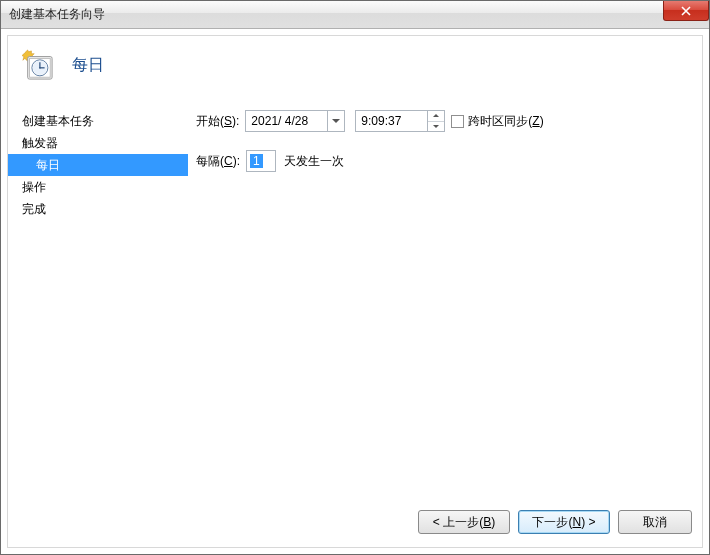  Describe the element at coordinates (458, 122) in the screenshot. I see `sync-tz-checkbox` at that location.